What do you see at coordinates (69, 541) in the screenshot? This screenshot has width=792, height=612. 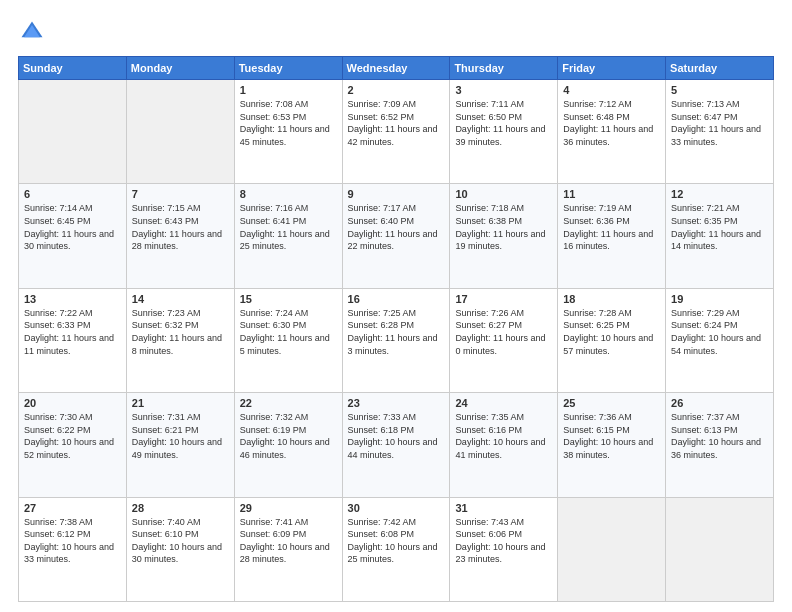 I see `cell-text: Sunrise: 7:38 AMSunset: 6:12 PMDaylight:…` at bounding box center [69, 541].